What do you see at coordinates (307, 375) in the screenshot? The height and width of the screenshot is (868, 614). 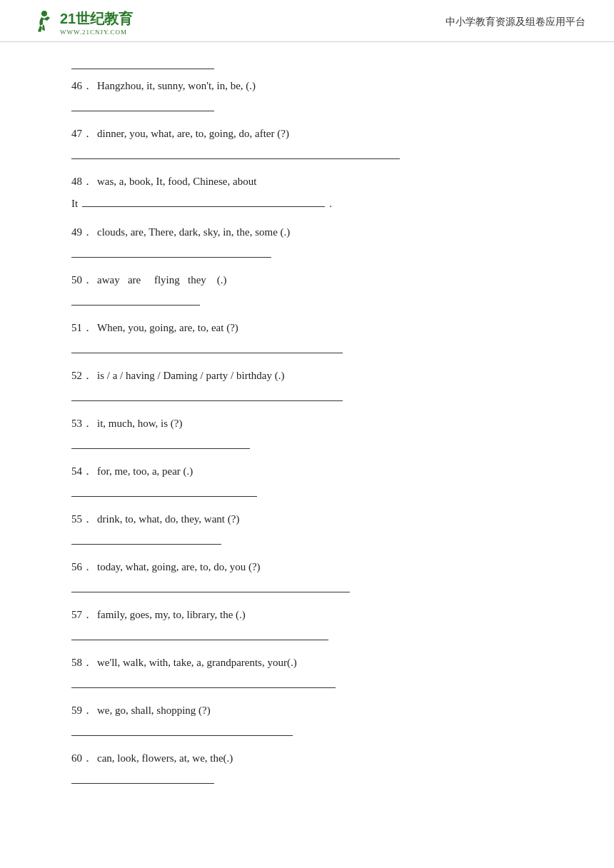 I see `question-row-52: 52． is / a / having / Daming / party / b…` at bounding box center [307, 375].